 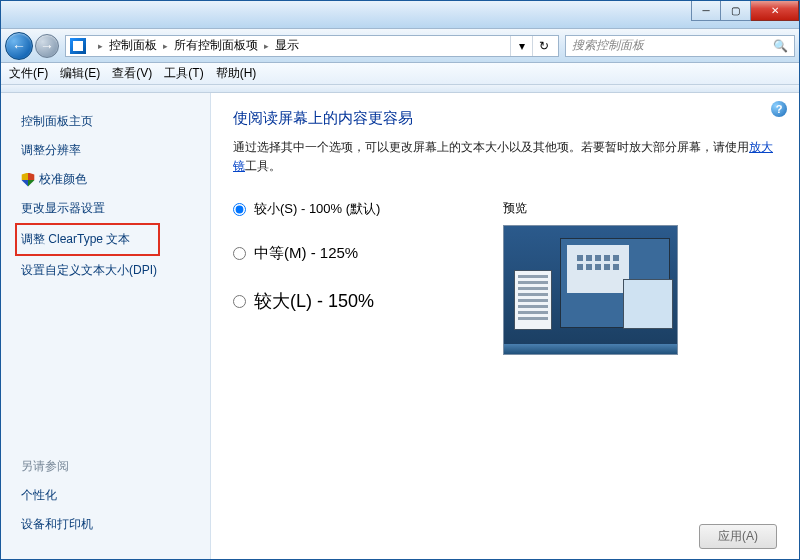 What do you see at coordinates (88, 240) in the screenshot?
I see `sidebar-item-cleartype: 调整 ClearType 文本` at bounding box center [88, 240].